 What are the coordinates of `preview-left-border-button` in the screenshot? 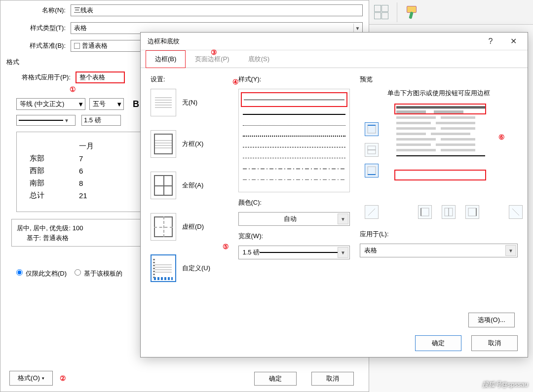 It's located at (425, 212).